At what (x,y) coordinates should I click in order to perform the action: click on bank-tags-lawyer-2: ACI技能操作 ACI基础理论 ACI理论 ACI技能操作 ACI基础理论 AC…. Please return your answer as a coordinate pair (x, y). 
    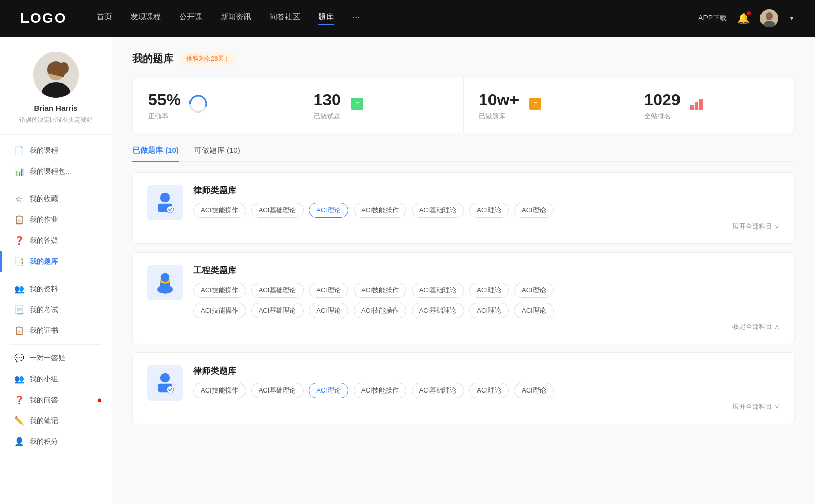
    Looking at the image, I should click on (486, 390).